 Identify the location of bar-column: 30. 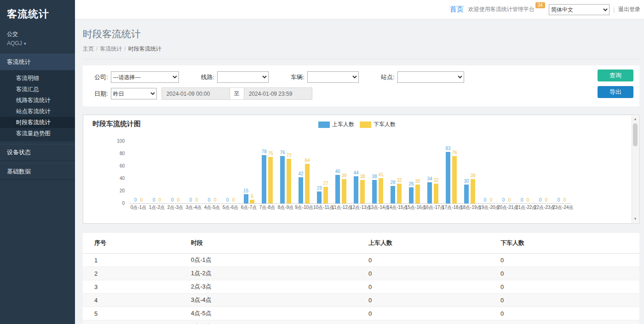
(466, 191).